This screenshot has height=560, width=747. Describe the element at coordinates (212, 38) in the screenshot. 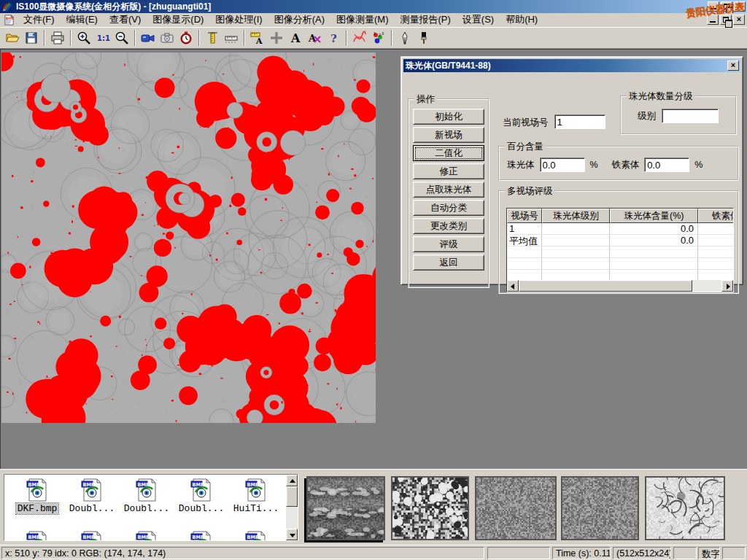

I see `caliper-vertical-button` at that location.